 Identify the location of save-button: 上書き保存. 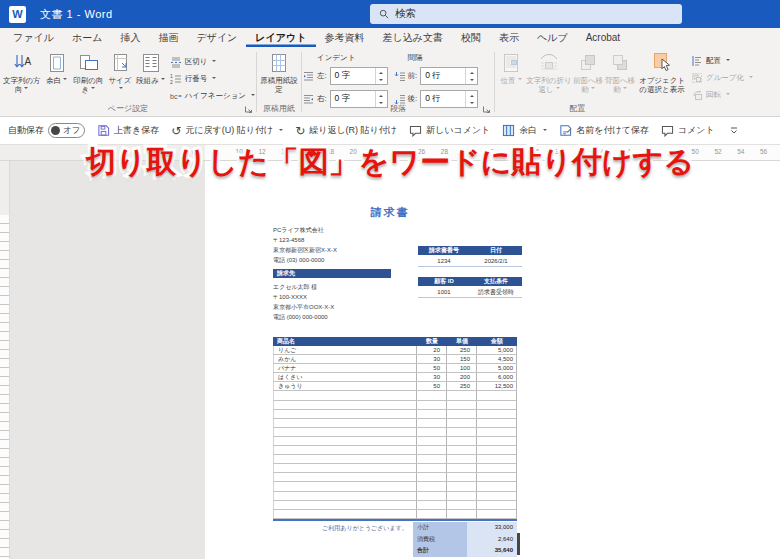
(128, 130).